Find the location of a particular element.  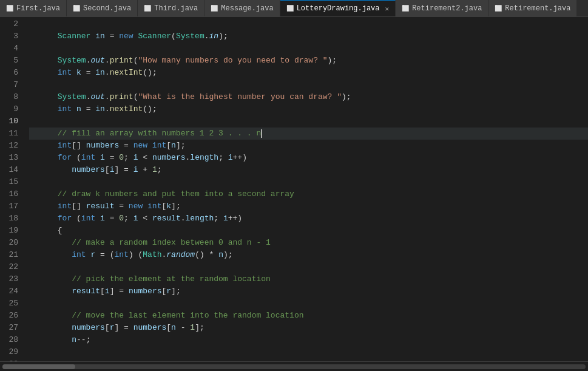

code-i-var12c: i is located at coordinates (231, 158).